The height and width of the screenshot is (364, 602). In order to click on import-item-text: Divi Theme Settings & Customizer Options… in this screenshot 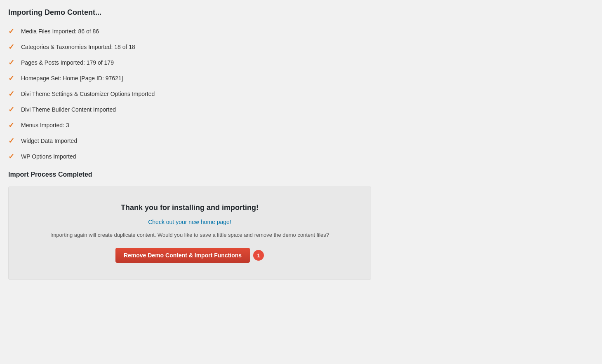, I will do `click(88, 94)`.